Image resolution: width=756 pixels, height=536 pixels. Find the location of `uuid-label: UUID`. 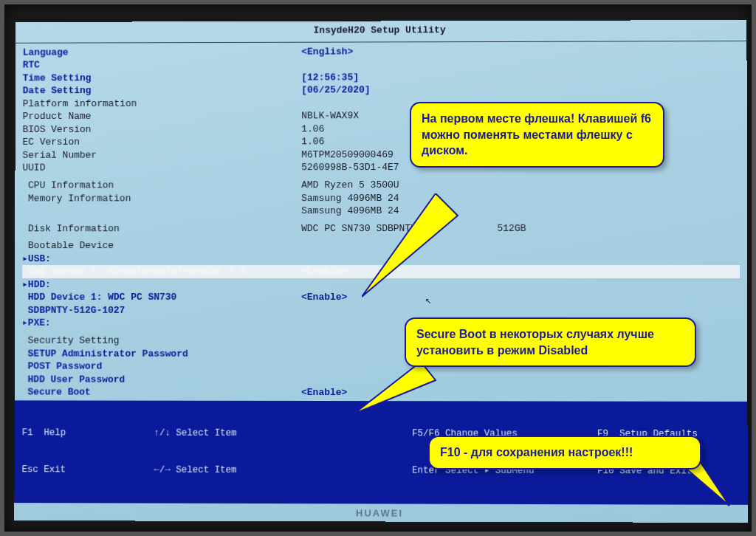

uuid-label: UUID is located at coordinates (162, 168).